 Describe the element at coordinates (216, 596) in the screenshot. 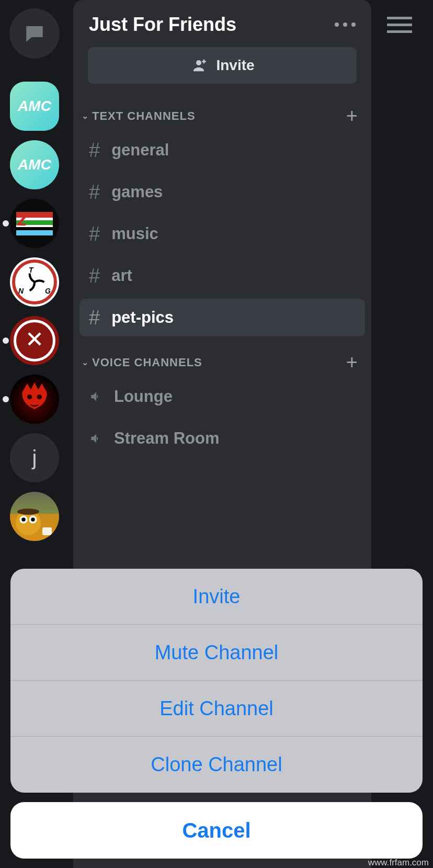

I see `sheet-invite: Invite` at that location.